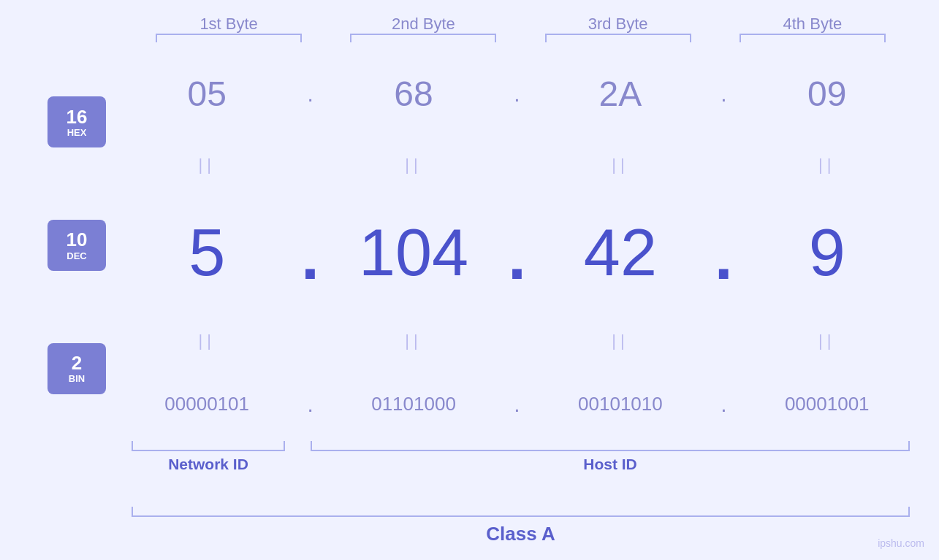 Image resolution: width=939 pixels, height=560 pixels. I want to click on bin-dot1: ., so click(311, 404).